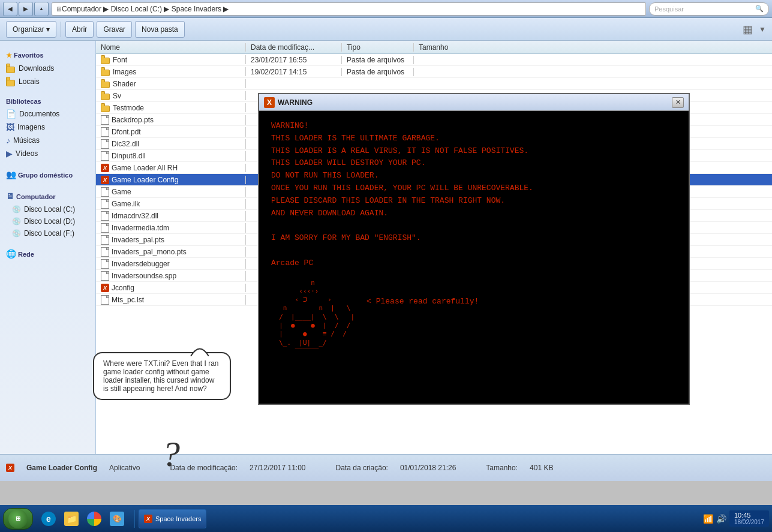  What do you see at coordinates (31, 29) in the screenshot?
I see `organize-label: Organizar ▾` at bounding box center [31, 29].